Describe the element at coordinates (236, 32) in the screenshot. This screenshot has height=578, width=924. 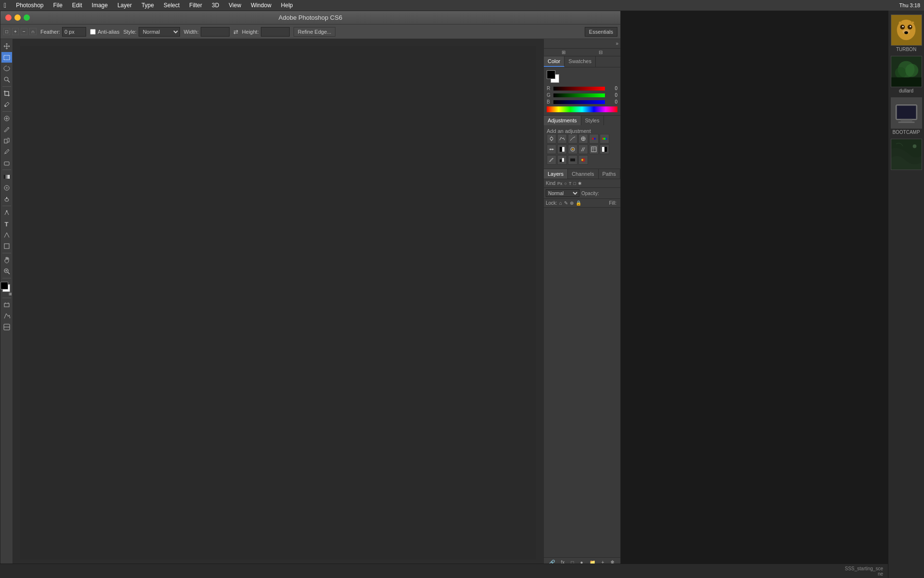
I see `swap-dimensions-icon: ⇄` at that location.